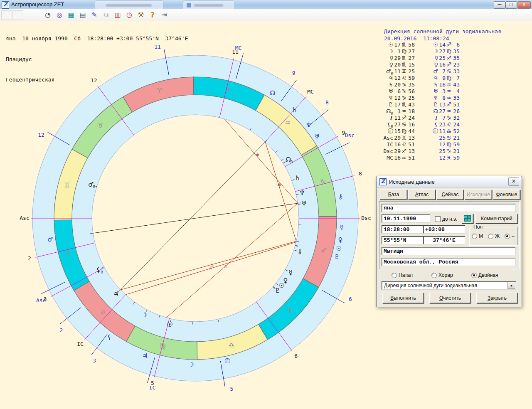 The height and width of the screenshot is (409, 532). Describe the element at coordinates (341, 240) in the screenshot. I see `directed-planet: ♀` at that location.